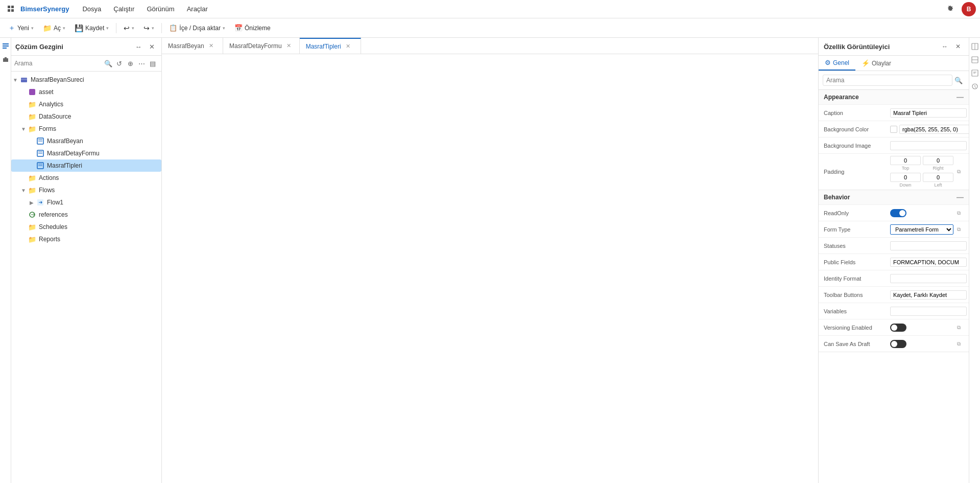  I want to click on tree-item-actions: 📁 Actions, so click(86, 178).